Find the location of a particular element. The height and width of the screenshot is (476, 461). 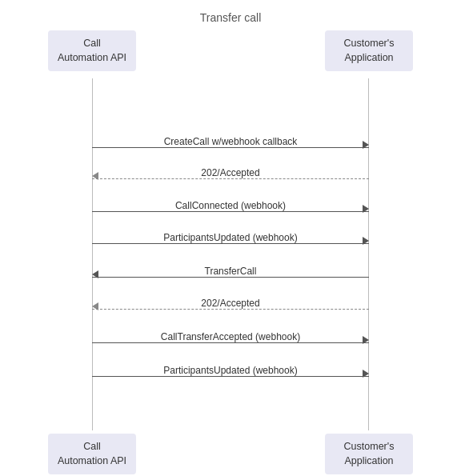

arrow-label-6: 202/Accepted is located at coordinates (230, 303).